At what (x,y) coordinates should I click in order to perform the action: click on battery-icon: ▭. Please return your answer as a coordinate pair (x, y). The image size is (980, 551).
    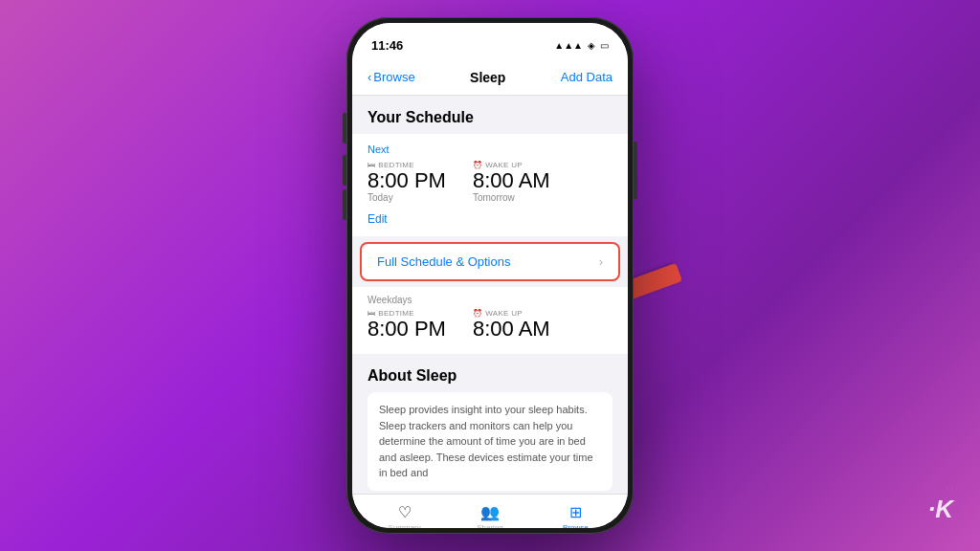
    Looking at the image, I should click on (605, 46).